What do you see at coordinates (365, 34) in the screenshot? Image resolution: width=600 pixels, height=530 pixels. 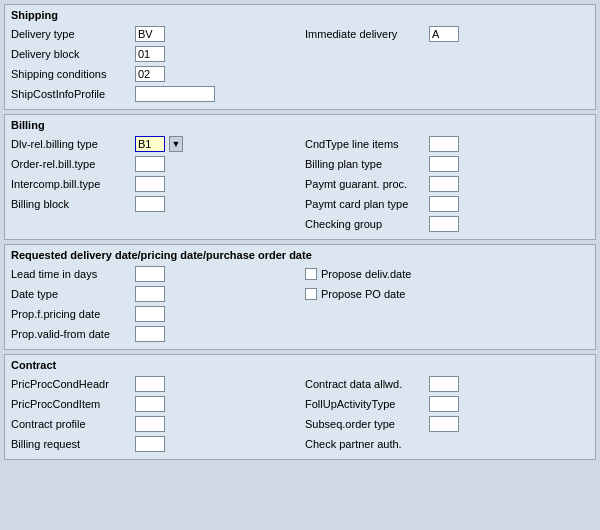 I see `immediate-delivery-label: Immediate delivery` at bounding box center [365, 34].